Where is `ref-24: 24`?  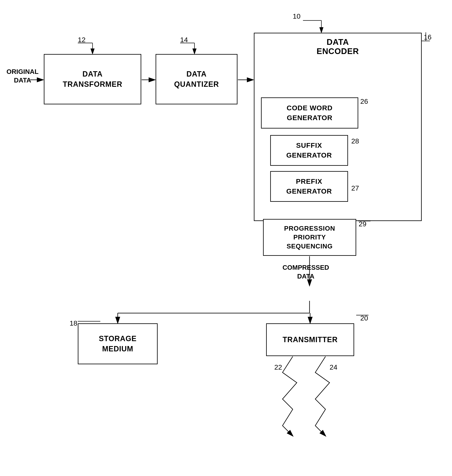 ref-24: 24 is located at coordinates (333, 367).